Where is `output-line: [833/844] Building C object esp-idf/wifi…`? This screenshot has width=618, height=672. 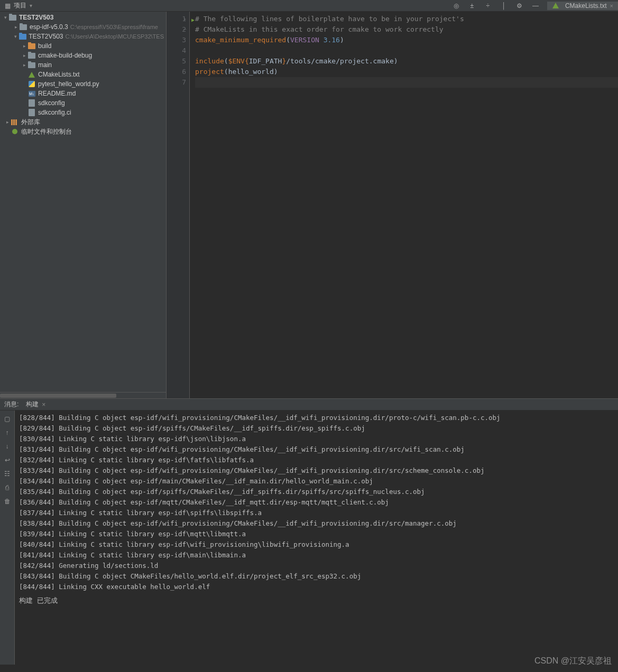
output-line: [833/844] Building C object esp-idf/wifi… is located at coordinates (316, 471).